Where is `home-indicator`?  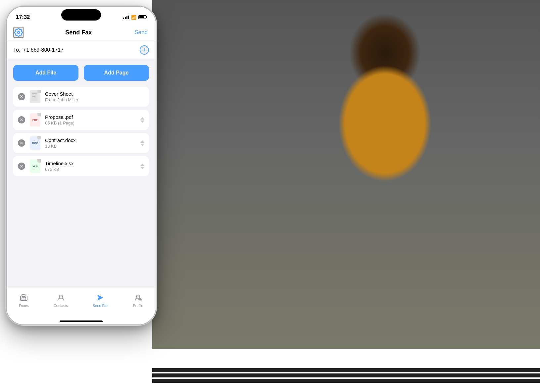 home-indicator is located at coordinates (81, 321).